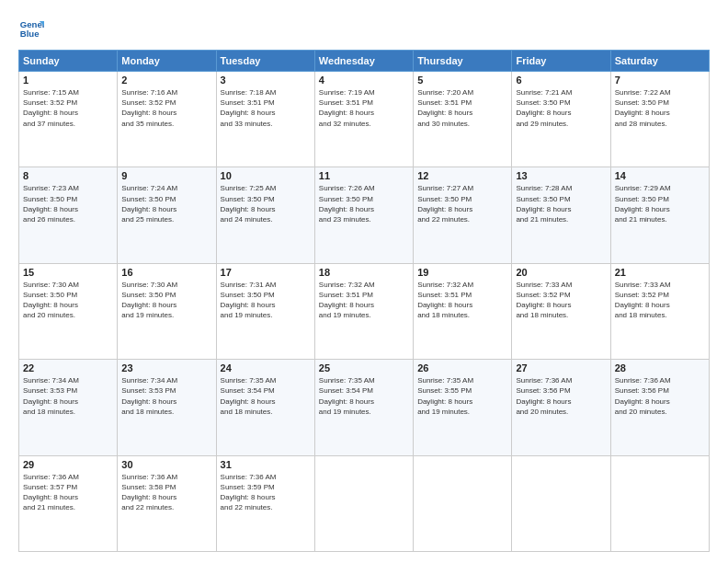 This screenshot has width=728, height=563. What do you see at coordinates (29, 33) in the screenshot?
I see `svg-text: Blue` at bounding box center [29, 33].